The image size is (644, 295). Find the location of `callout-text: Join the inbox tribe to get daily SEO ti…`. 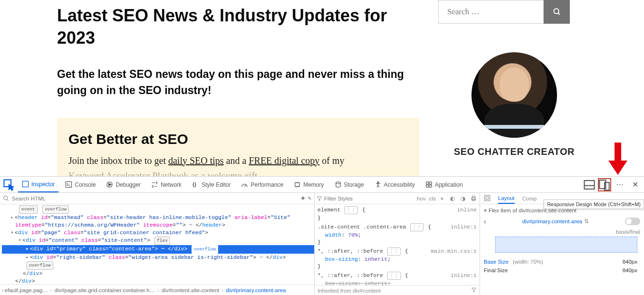

callout-text: Join the inbox tribe to get daily SEO ti… is located at coordinates (238, 166).